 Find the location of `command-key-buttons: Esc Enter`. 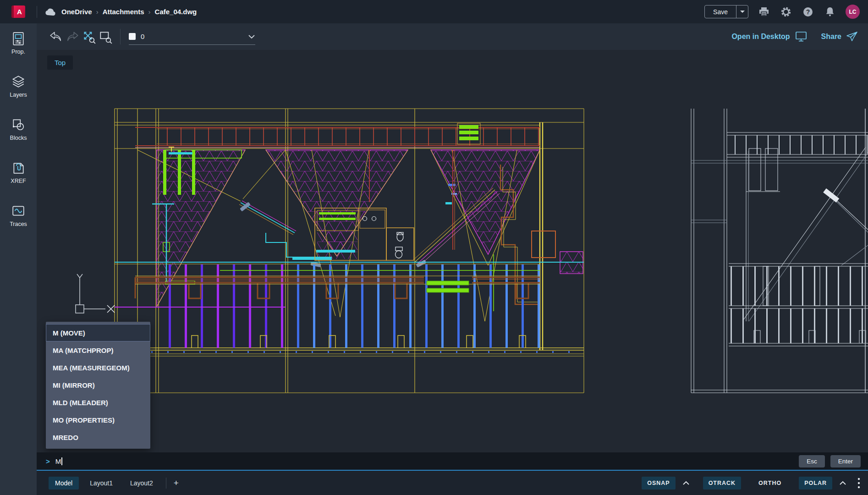

command-key-buttons: Esc Enter is located at coordinates (833, 461).